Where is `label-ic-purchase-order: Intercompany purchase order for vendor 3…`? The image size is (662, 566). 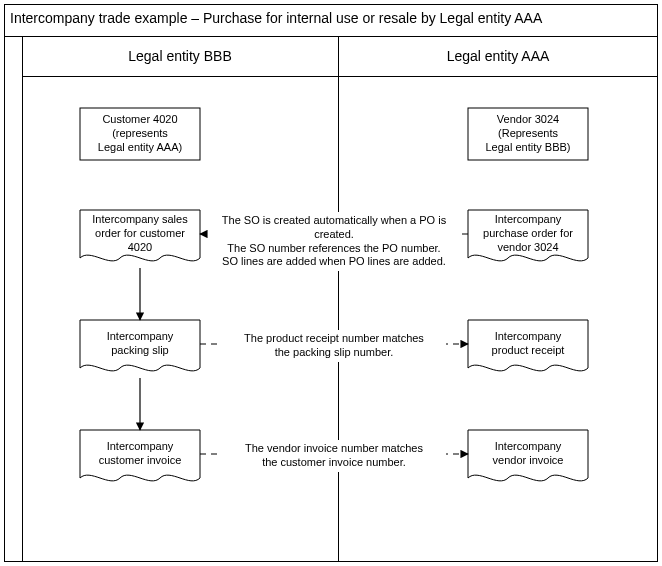
label-ic-purchase-order: Intercompany purchase order for vendor 3… is located at coordinates (528, 234).